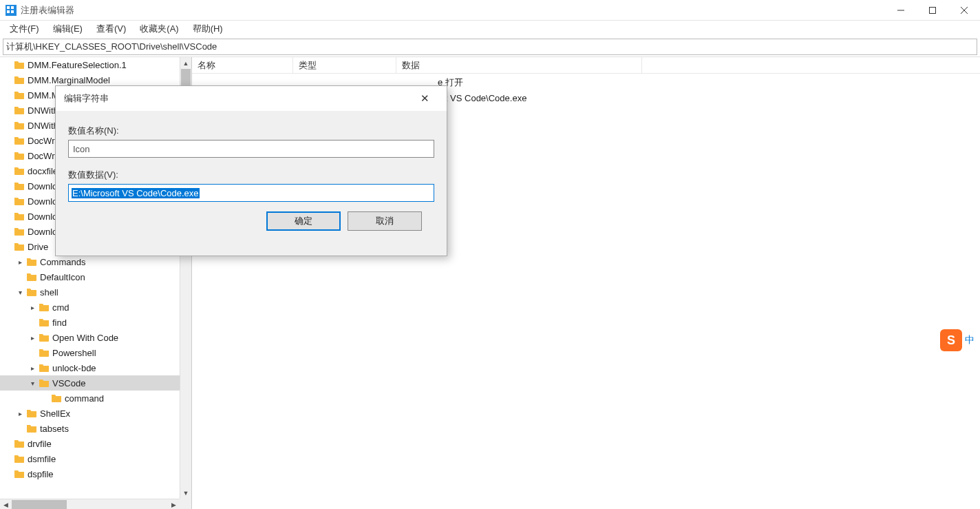  Describe the element at coordinates (136, 193) in the screenshot. I see `data-input-selection: E:\Microsoft VS Code\Code.exe` at that location.